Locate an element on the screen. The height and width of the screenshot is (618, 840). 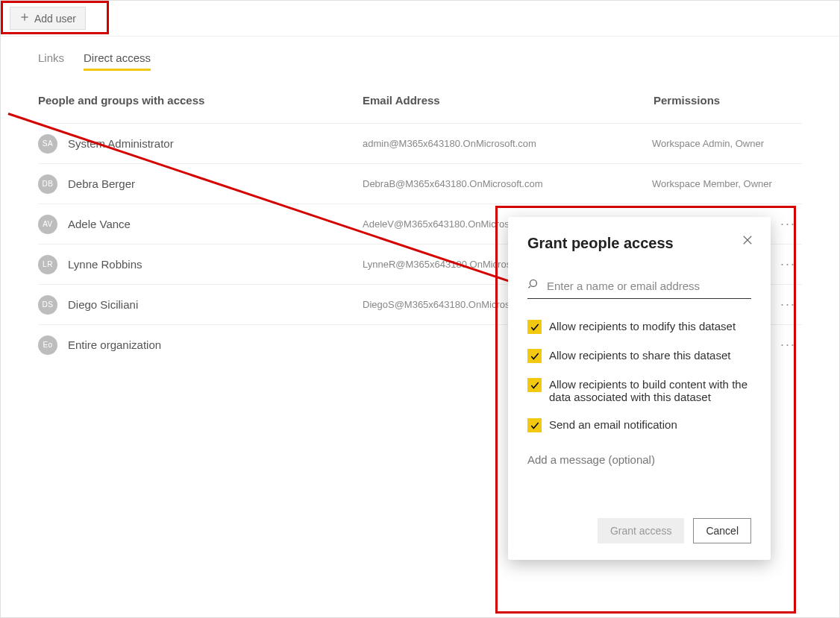
checkbox-label: Send an email notification is located at coordinates (613, 425).